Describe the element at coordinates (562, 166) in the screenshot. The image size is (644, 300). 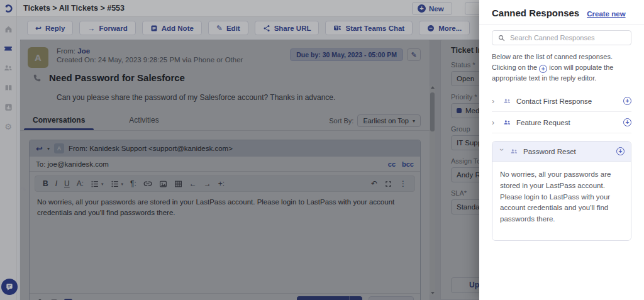
I see `canned-responses-list: › Contact First Response + › Feature Req…` at that location.